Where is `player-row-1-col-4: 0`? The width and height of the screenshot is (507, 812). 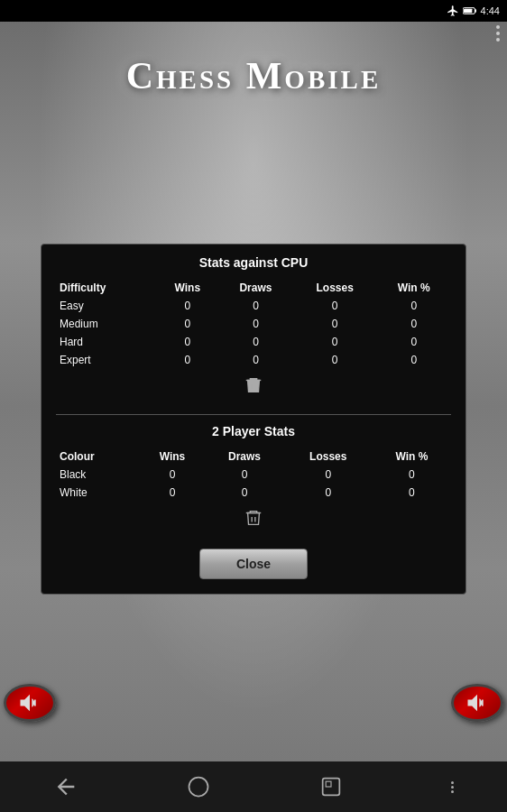 player-row-1-col-4: 0 is located at coordinates (411, 493).